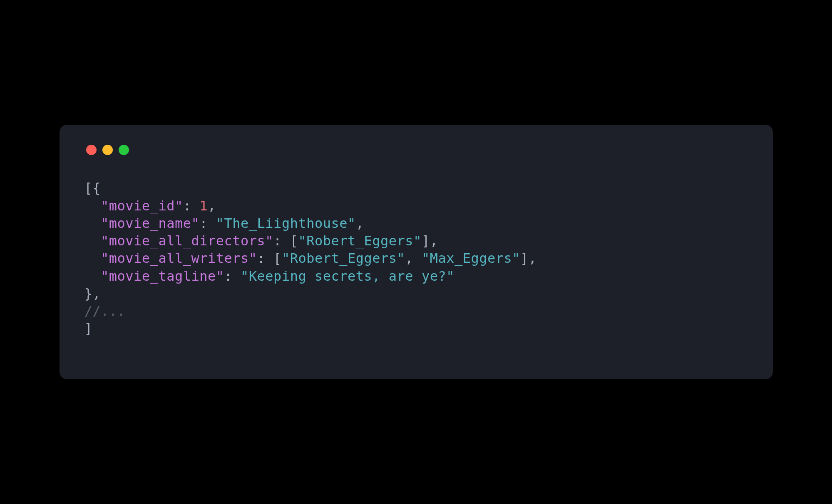  What do you see at coordinates (107, 150) in the screenshot?
I see `window-minimize-button` at bounding box center [107, 150].